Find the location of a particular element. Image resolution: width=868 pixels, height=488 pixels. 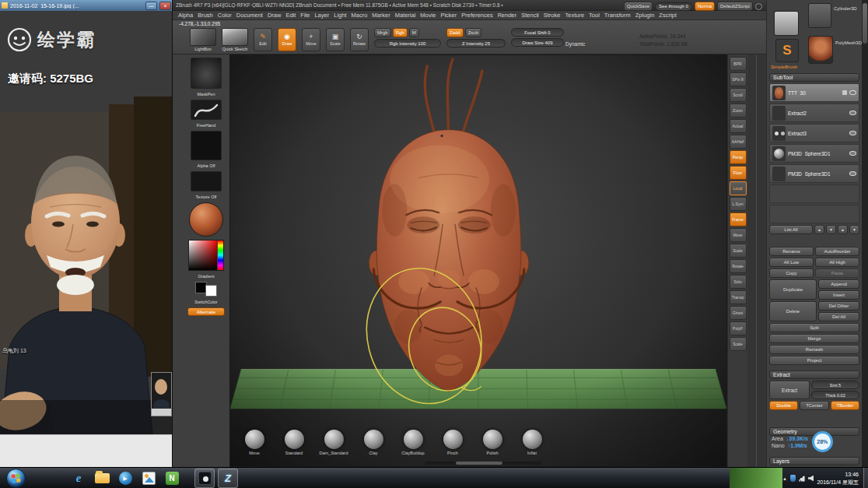

all-low-button: All Low is located at coordinates (792, 262).